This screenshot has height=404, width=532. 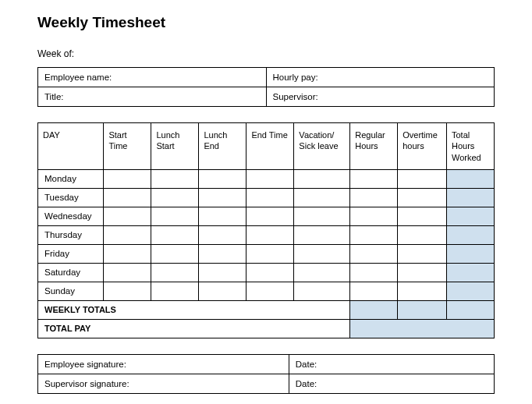 I want to click on table-row: Employee signature: Date:, so click(x=267, y=363).